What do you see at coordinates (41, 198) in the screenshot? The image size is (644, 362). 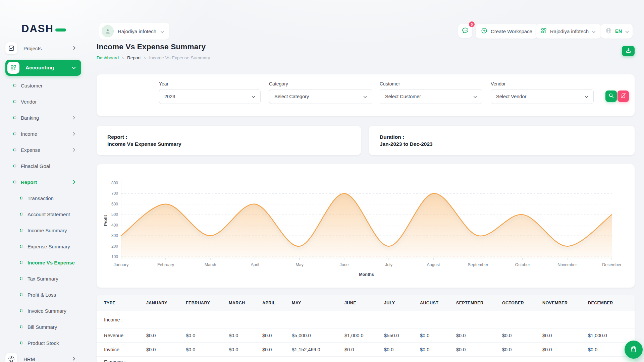 I see `sidebar-item-label: Transaction` at bounding box center [41, 198].